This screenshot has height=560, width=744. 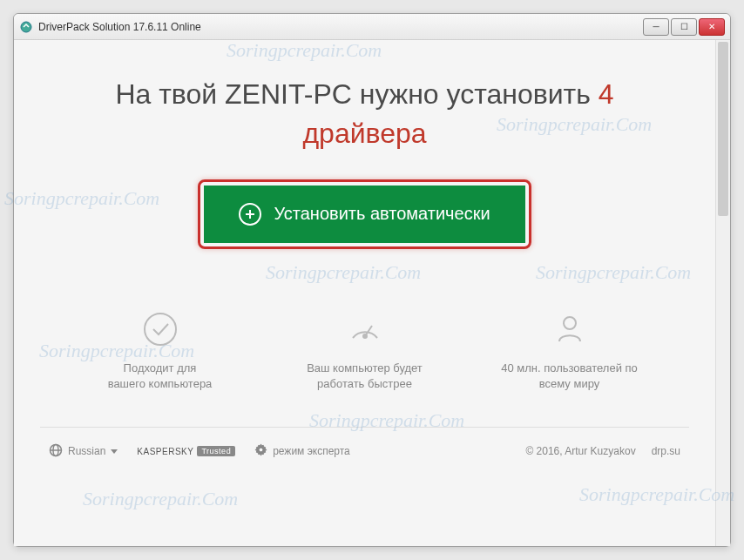 What do you see at coordinates (364, 351) in the screenshot?
I see `feature-faster: Ваш компьютер будет работать быстрее` at bounding box center [364, 351].